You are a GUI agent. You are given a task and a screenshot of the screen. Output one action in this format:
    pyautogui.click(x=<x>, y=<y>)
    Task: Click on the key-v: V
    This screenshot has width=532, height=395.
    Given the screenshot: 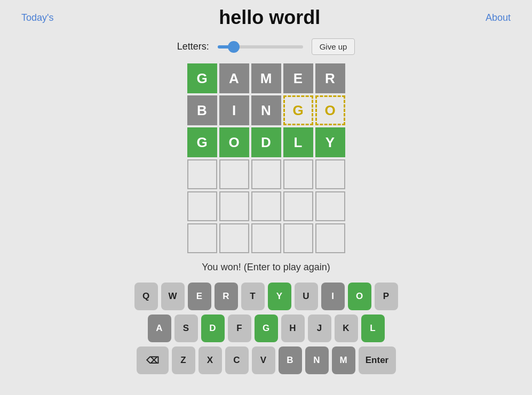 What is the action you would take?
    pyautogui.click(x=264, y=360)
    